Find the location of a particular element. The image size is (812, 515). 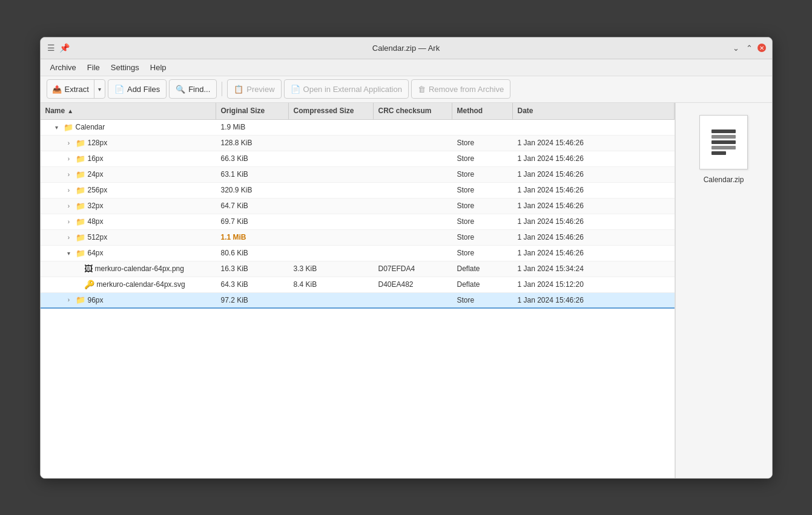

table-row: › 📁 16px 66.3 KiB Store 1 Jan 2024 15:46… is located at coordinates (357, 159).